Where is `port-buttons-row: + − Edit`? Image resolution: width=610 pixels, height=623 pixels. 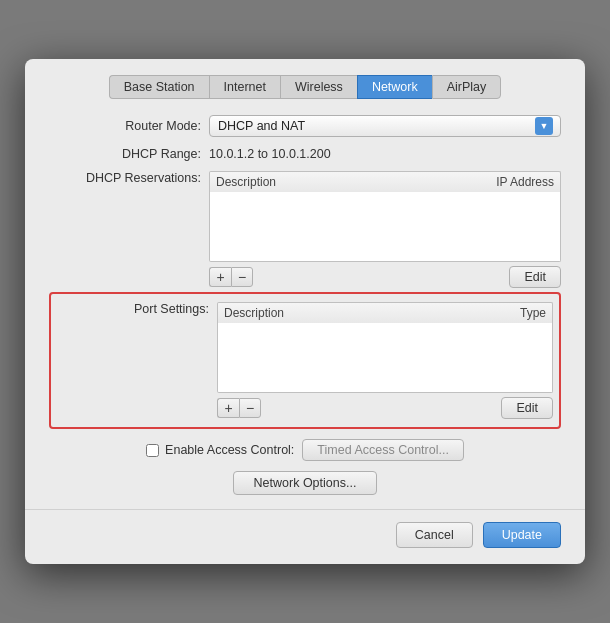 port-buttons-row: + − Edit is located at coordinates (385, 408).